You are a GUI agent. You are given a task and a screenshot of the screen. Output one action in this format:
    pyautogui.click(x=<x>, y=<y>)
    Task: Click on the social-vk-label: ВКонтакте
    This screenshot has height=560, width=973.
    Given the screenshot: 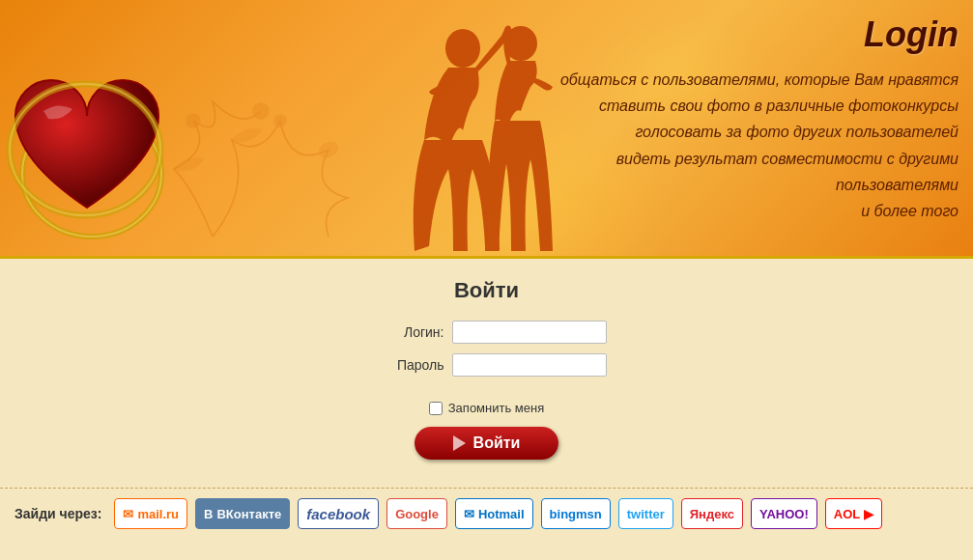 What is the action you would take?
    pyautogui.click(x=249, y=514)
    